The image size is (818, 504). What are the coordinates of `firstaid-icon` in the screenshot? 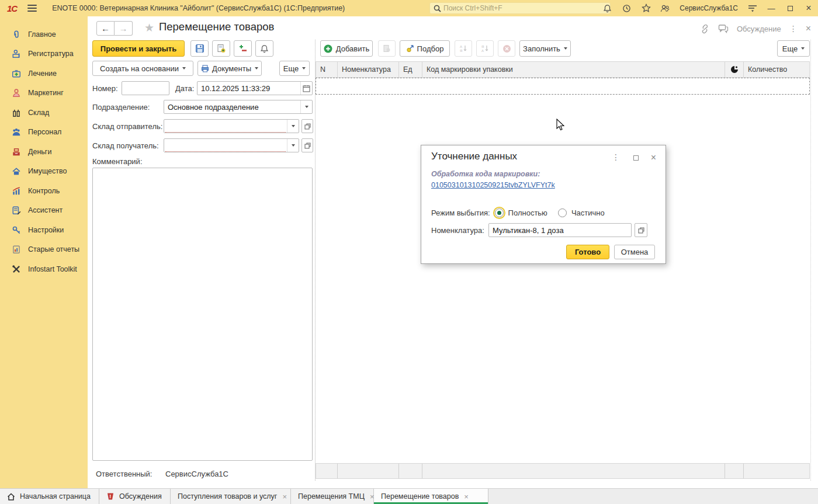 It's located at (16, 74).